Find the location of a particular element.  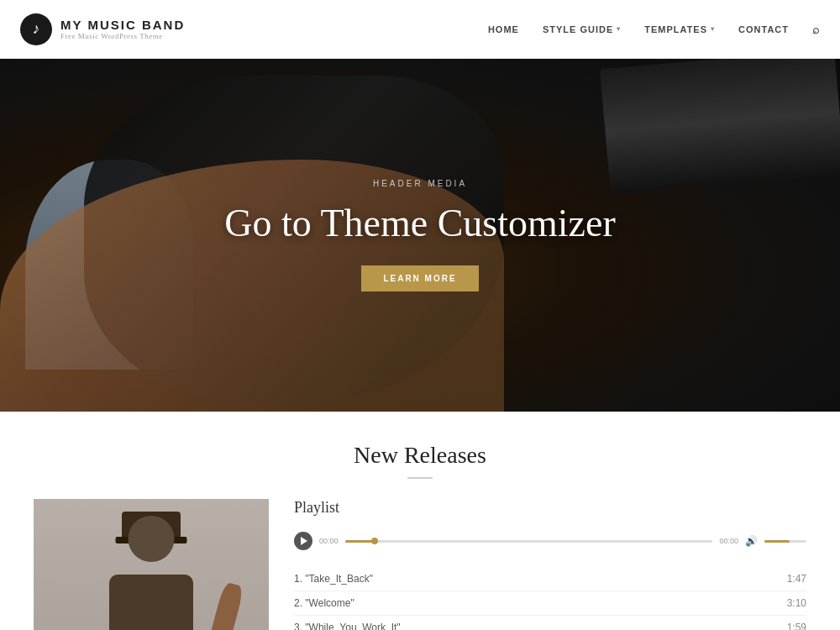

track-duration: 1:59 is located at coordinates (796, 626).